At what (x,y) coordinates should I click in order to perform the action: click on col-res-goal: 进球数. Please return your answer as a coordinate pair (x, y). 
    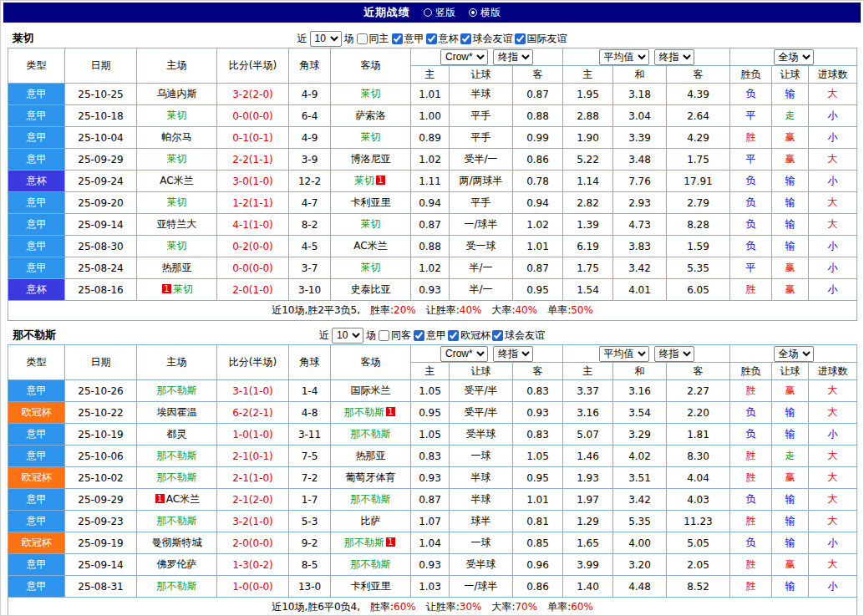
    Looking at the image, I should click on (833, 371).